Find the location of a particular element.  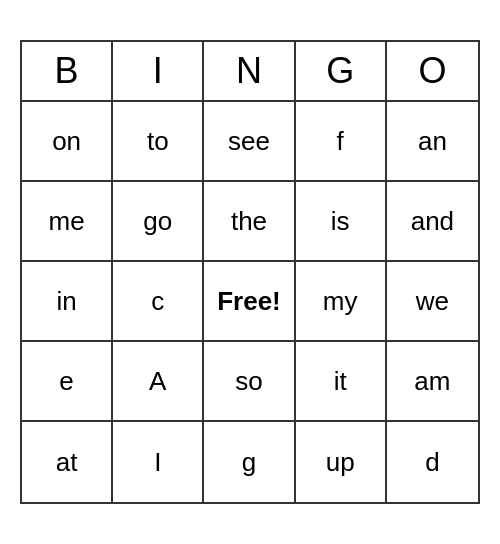

cell-21: I is located at coordinates (158, 462).